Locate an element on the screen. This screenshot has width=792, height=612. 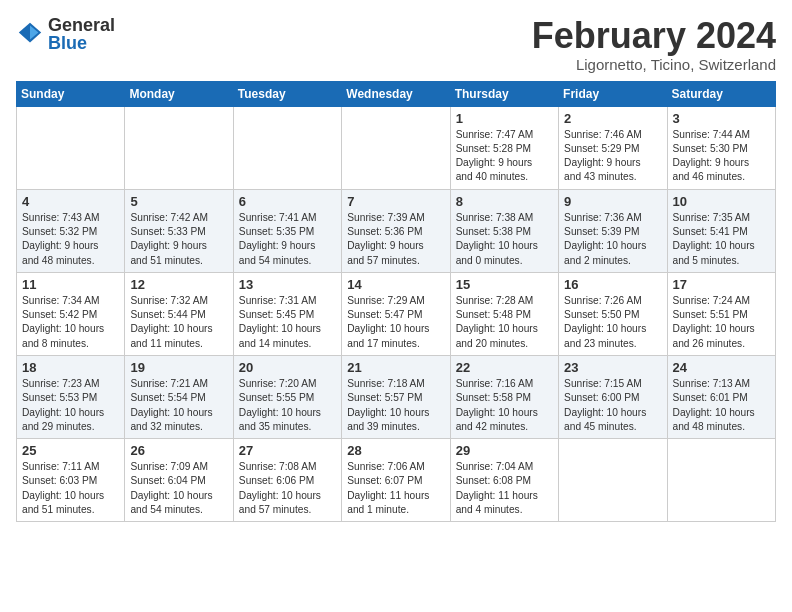
day-info: Sunrise: 7:39 AM Sunset: 5:36 PM Dayligh… is located at coordinates (396, 240).